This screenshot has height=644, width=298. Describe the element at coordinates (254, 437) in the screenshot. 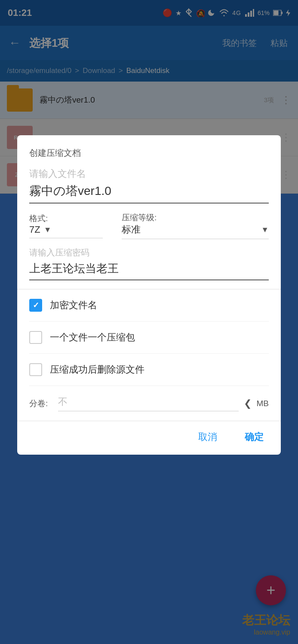

I see `ok-button: 确定` at that location.